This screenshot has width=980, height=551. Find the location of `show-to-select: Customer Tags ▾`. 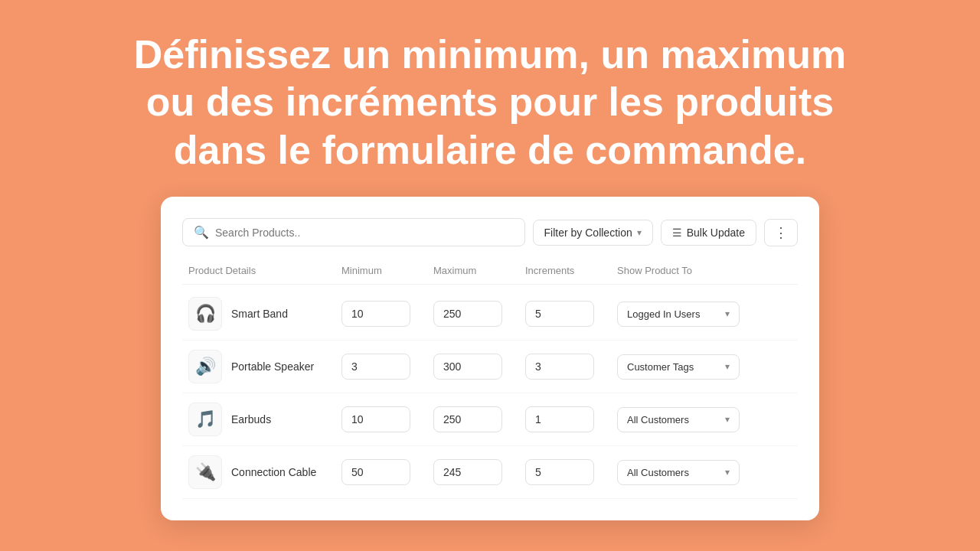

show-to-select: Customer Tags ▾ is located at coordinates (678, 367).